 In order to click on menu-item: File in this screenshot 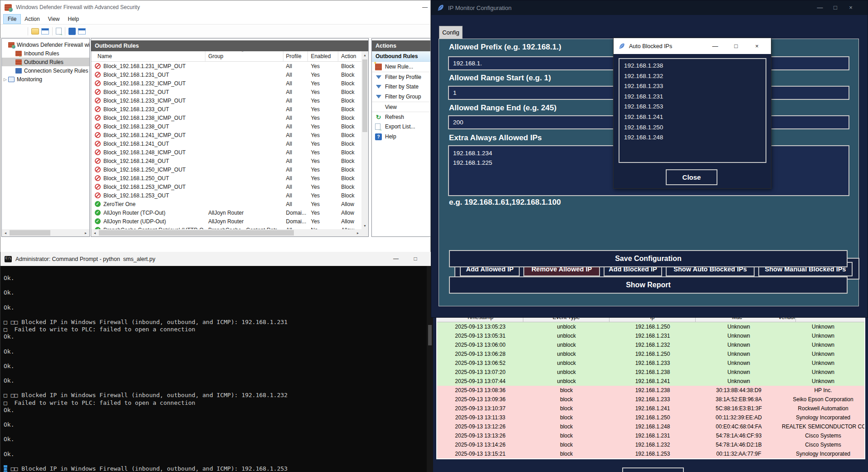, I will do `click(12, 19)`.